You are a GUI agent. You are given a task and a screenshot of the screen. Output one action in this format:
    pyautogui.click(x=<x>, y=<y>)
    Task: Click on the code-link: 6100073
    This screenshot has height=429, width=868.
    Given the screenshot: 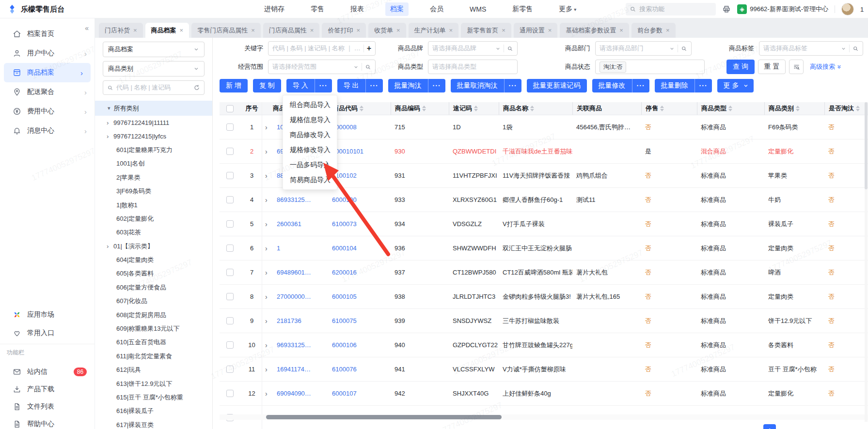 What is the action you would take?
    pyautogui.click(x=344, y=224)
    